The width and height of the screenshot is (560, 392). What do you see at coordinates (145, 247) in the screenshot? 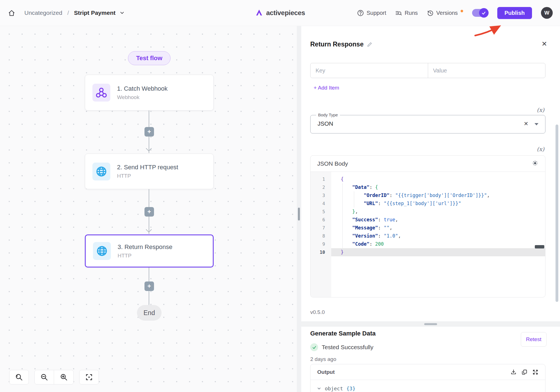
I see `step-title: 3. Return Response` at bounding box center [145, 247].